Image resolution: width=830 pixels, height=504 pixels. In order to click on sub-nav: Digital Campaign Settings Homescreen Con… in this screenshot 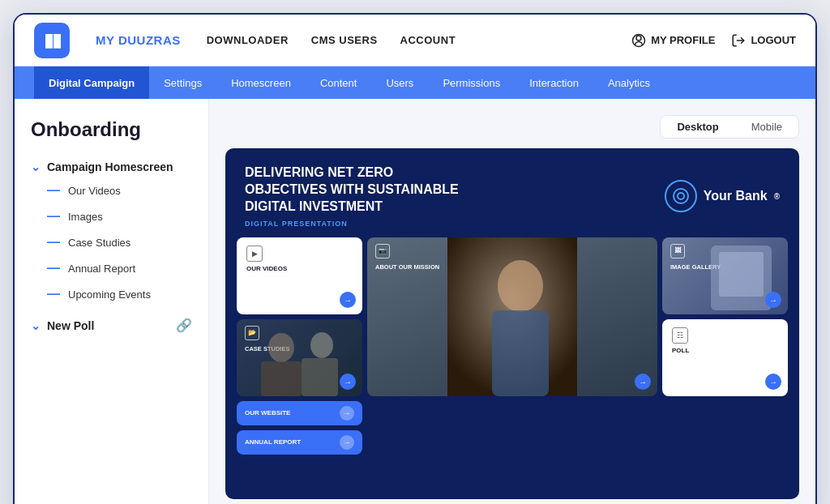, I will do `click(415, 83)`.